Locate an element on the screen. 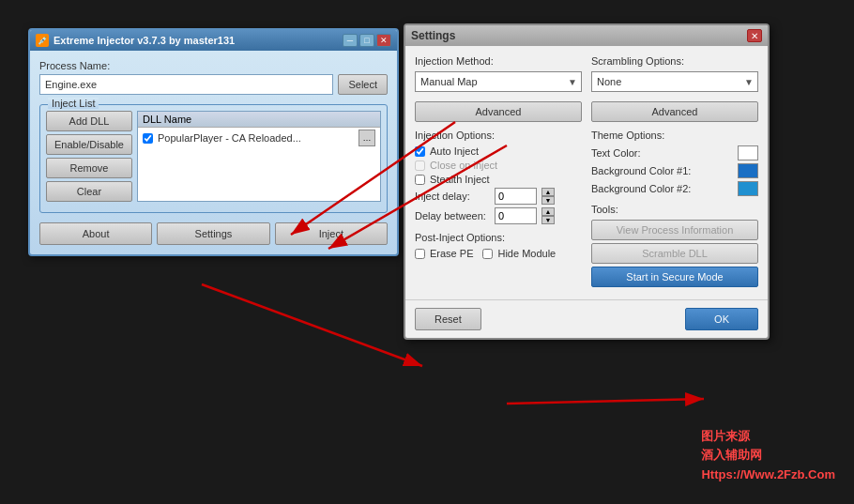 Image resolution: width=854 pixels, height=504 pixels. inject-button: Inject is located at coordinates (331, 234).